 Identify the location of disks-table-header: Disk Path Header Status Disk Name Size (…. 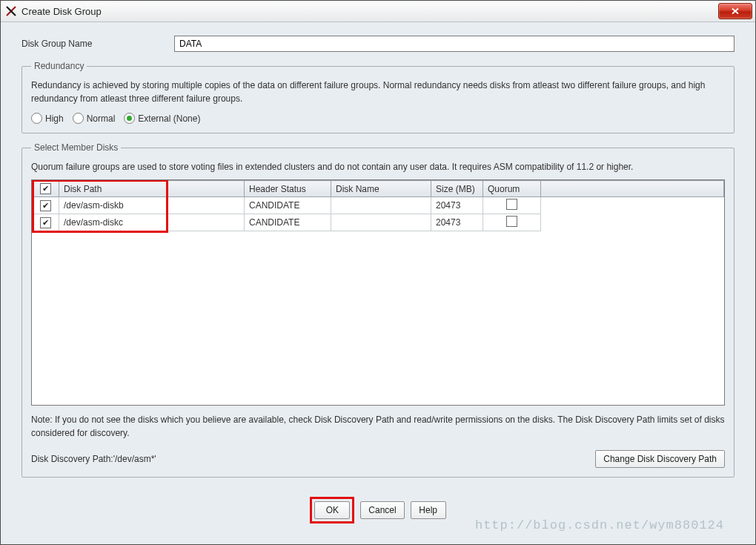
(378, 189).